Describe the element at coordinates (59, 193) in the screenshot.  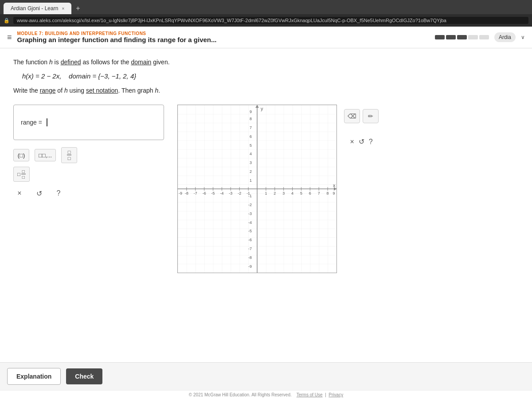
I see `help-button: ?` at that location.